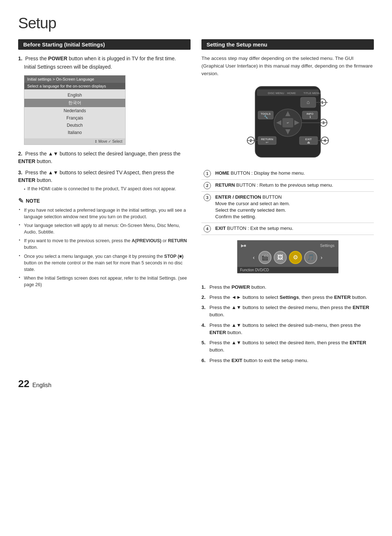  What do you see at coordinates (27, 161) in the screenshot?
I see `step-2-bold: ENTER` at bounding box center [27, 161].